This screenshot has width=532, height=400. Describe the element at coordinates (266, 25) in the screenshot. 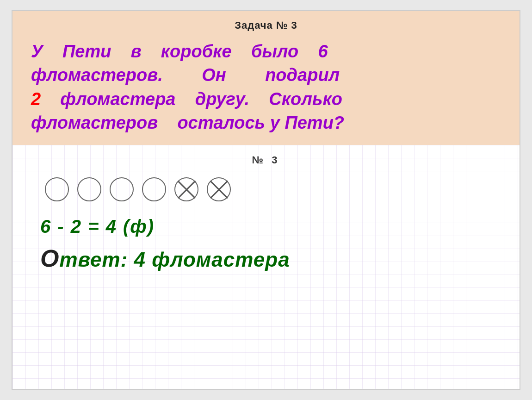

I see `task-title: Задача № 3` at that location.